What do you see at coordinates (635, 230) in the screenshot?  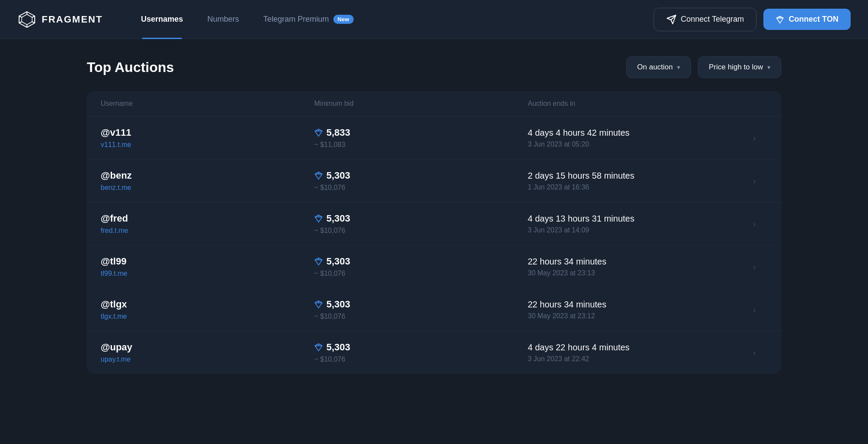 I see `auction-date: 3 Jun 2023 at 14:09` at bounding box center [635, 230].